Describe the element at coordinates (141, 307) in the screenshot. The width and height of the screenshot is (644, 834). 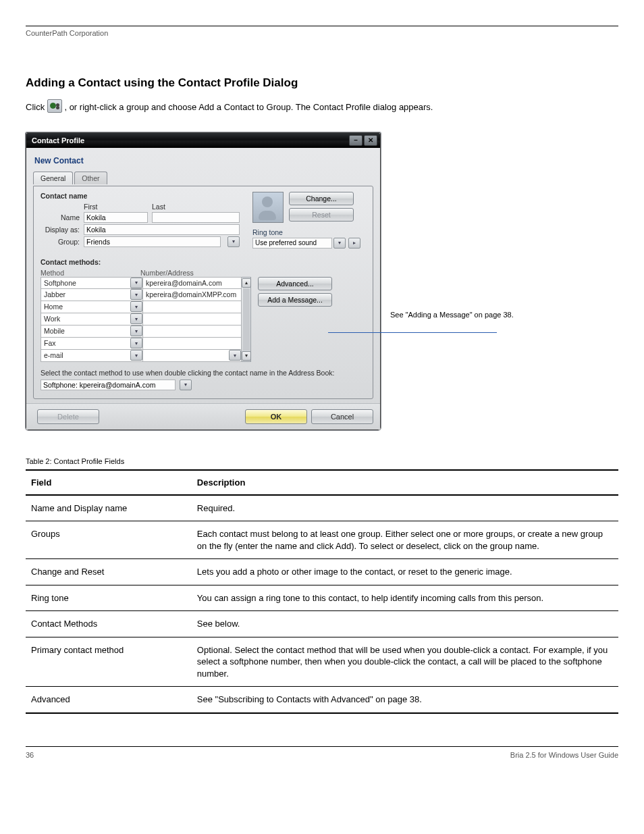
I see `method-row: Home▾` at that location.